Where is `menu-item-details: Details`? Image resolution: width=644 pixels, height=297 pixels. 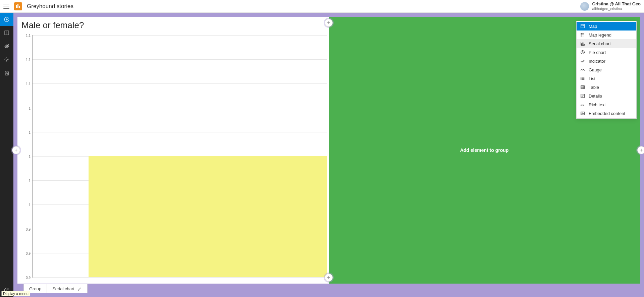 menu-item-details: Details is located at coordinates (606, 96).